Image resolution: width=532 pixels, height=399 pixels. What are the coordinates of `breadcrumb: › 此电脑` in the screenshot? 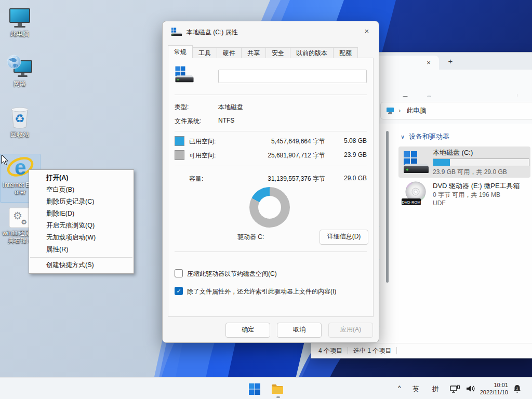 It's located at (456, 111).